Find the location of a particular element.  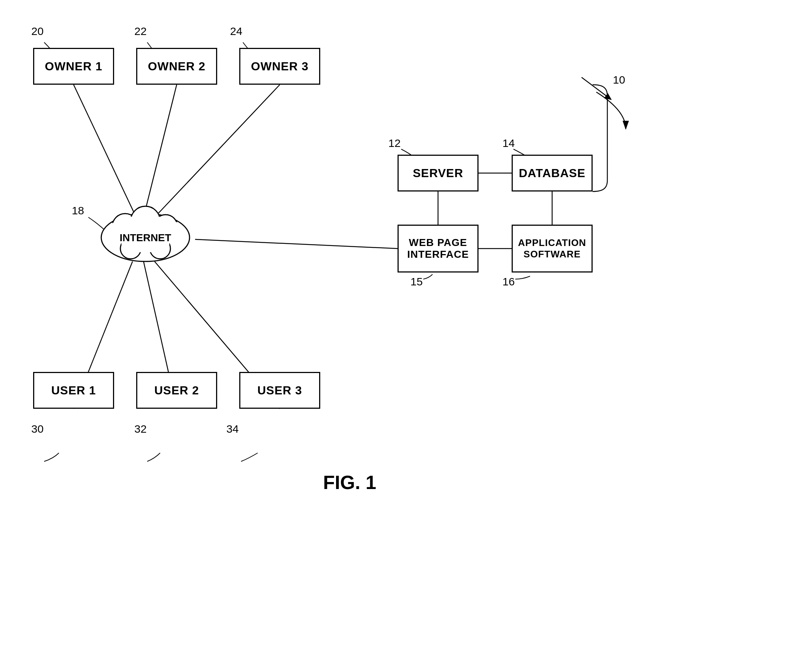

application-software-label: APPLICATIONSOFTWARE is located at coordinates (552, 249).